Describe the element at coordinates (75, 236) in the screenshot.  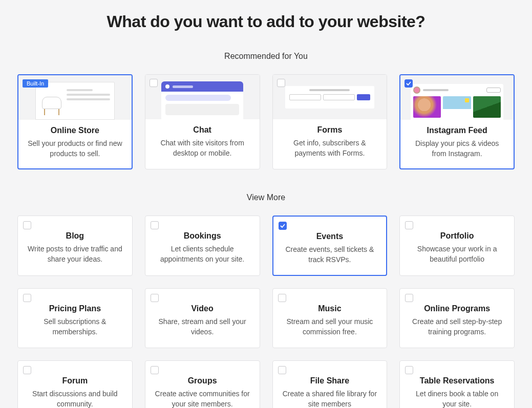
I see `card-title: Blog` at that location.